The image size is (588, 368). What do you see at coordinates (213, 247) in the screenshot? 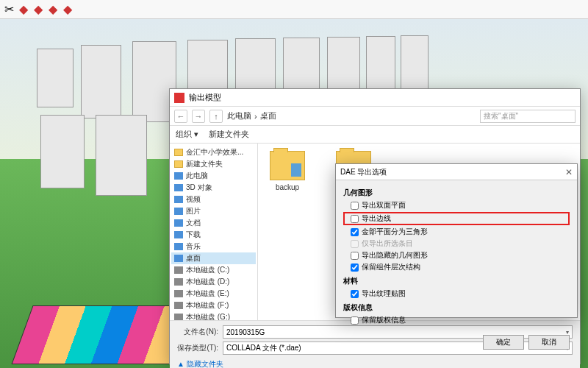
I see `tree-item: 音乐` at bounding box center [213, 247].